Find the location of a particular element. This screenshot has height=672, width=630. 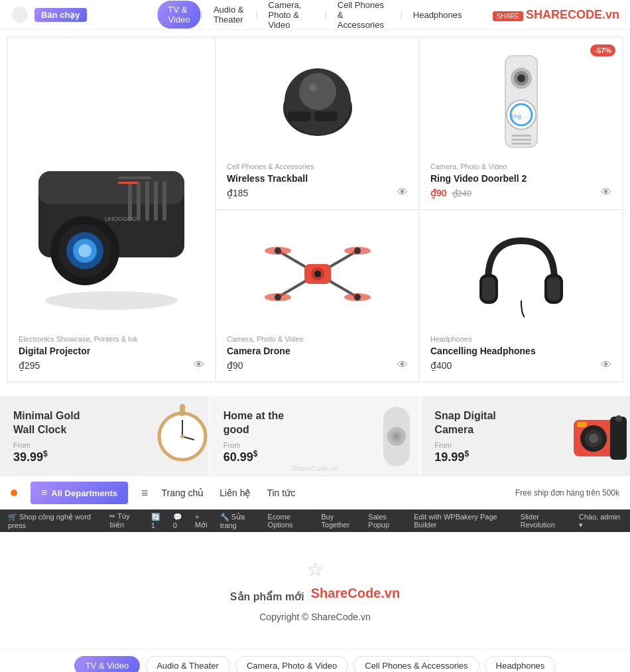

admin-shop: 🛒 Shop công nghệ word press is located at coordinates (54, 521).